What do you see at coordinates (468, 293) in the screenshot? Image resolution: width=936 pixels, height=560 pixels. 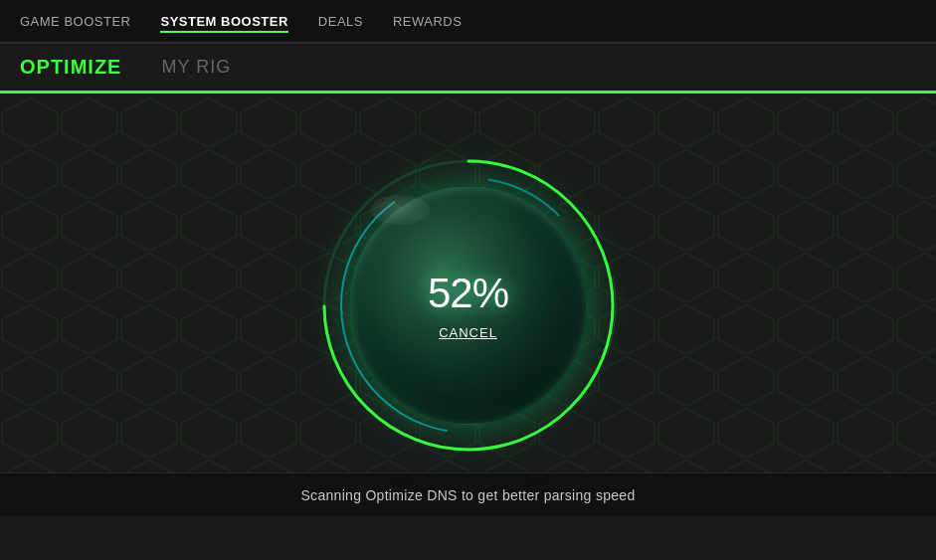 I see `percentage-display: 52%` at bounding box center [468, 293].